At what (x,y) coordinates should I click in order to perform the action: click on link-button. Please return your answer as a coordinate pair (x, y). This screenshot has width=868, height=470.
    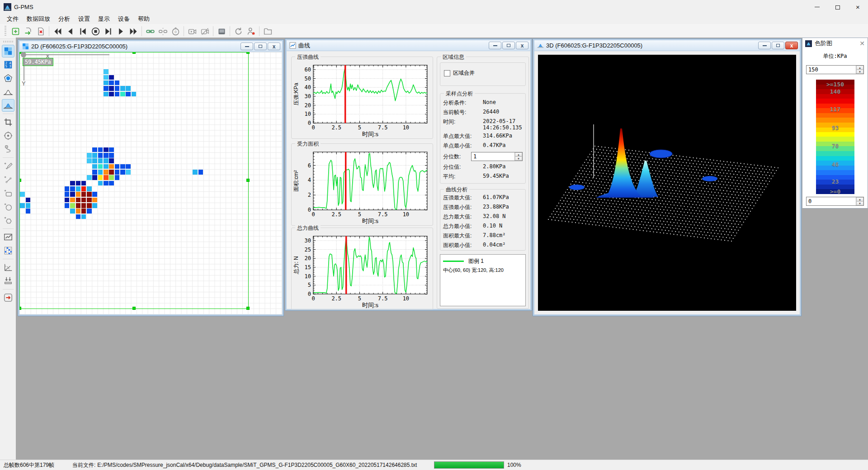
    Looking at the image, I should click on (150, 31).